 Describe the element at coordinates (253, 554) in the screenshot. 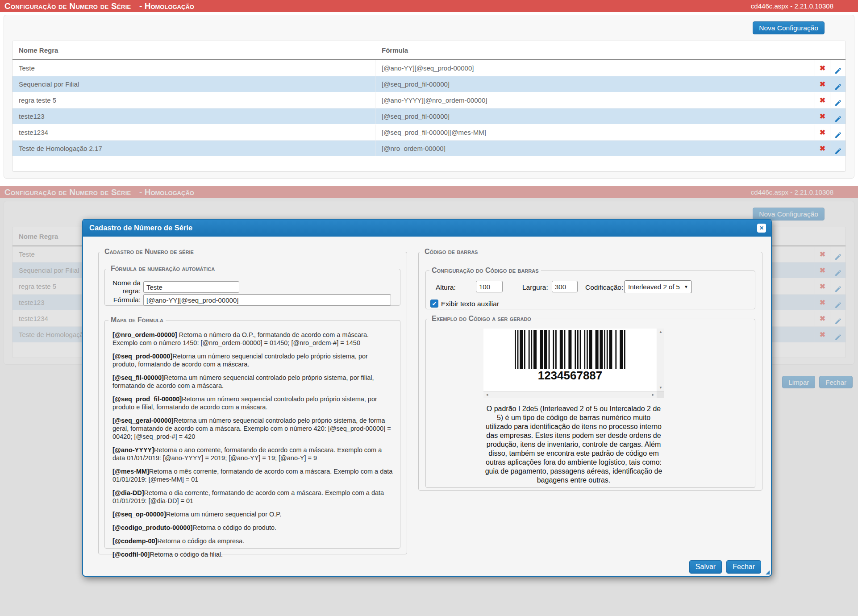

I see `map-item: [@codfil-00]Retorna o código da filial.` at that location.